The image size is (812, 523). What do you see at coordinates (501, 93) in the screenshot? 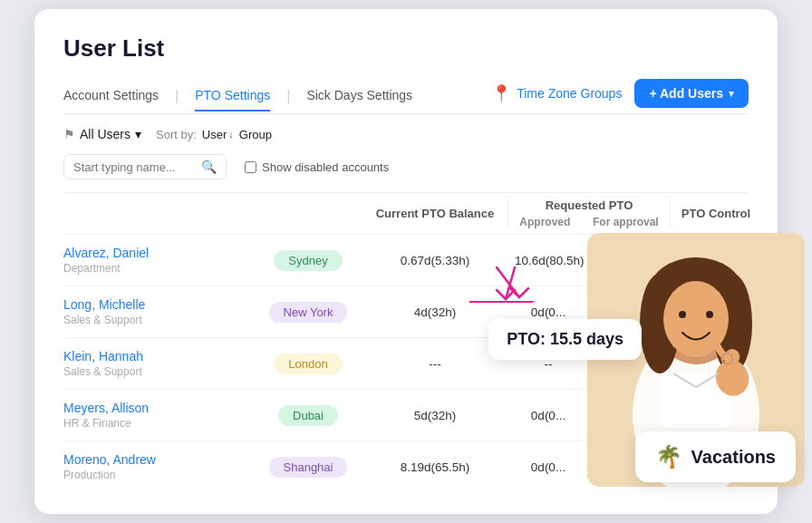
I see `timezone-icon: 📍` at bounding box center [501, 93].